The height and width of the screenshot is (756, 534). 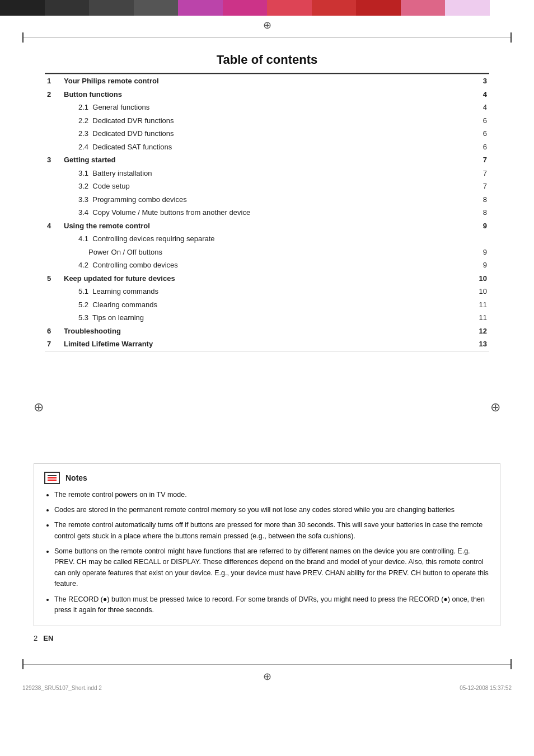 What do you see at coordinates (267, 213) in the screenshot?
I see `toc-sub-label: 3.4 Copy Volume / Mute buttons from anot…` at bounding box center [267, 213].